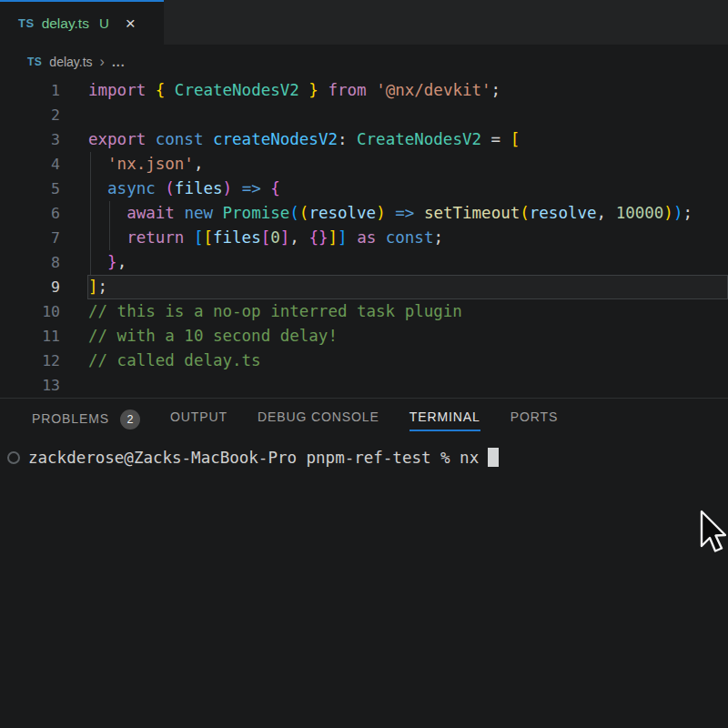  I want to click on code-text: // with a 10 second delay!, so click(404, 337).